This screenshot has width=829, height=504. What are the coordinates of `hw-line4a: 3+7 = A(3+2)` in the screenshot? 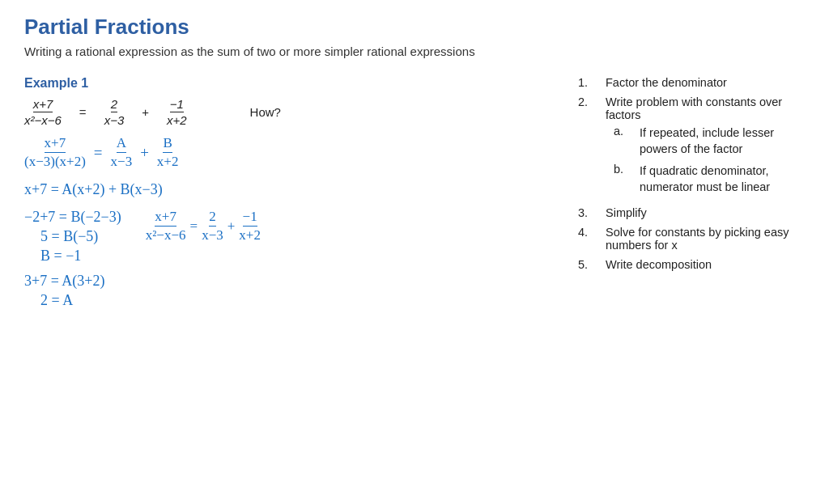 It's located at (73, 282).